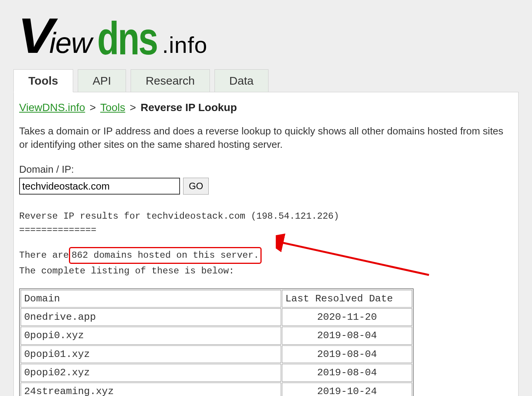  I want to click on cell-date: 2020-11-20, so click(347, 317).